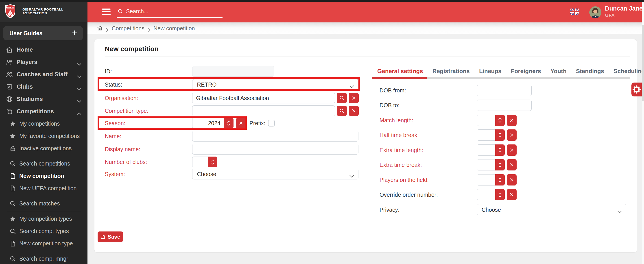 The height and width of the screenshot is (264, 644). What do you see at coordinates (486, 150) in the screenshot?
I see `extra-time-length-input` at bounding box center [486, 150].